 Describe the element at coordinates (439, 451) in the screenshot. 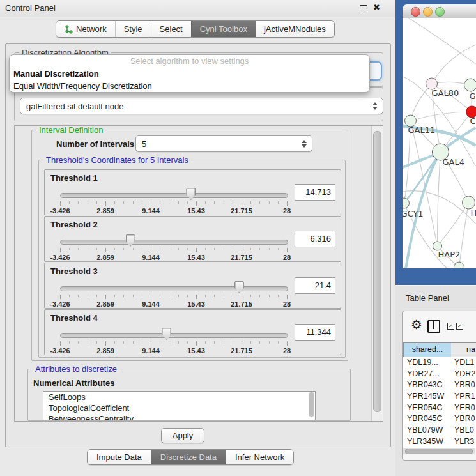

I see `table-horizontal-scrollbar` at that location.